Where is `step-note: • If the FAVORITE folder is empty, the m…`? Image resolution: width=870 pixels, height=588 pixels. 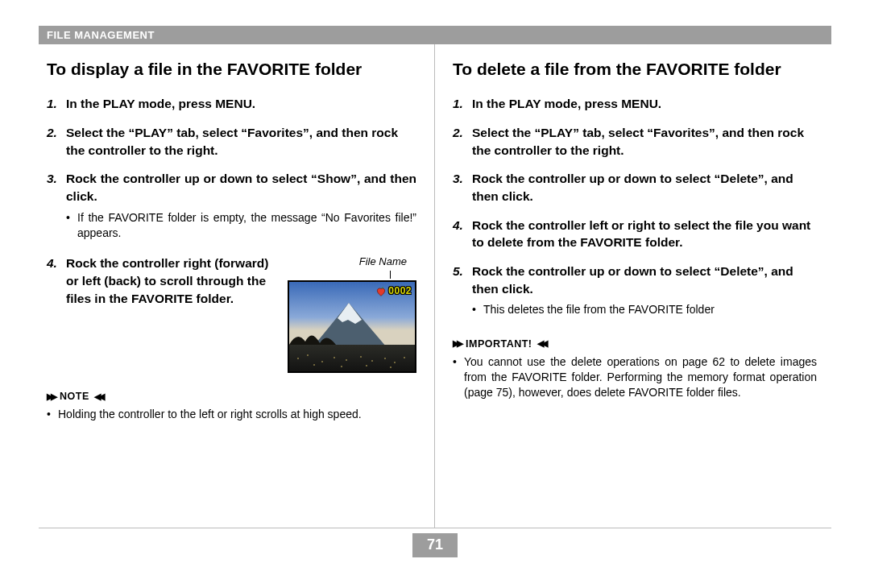
step-note: • If the FAVORITE folder is empty, the m… is located at coordinates (242, 226).